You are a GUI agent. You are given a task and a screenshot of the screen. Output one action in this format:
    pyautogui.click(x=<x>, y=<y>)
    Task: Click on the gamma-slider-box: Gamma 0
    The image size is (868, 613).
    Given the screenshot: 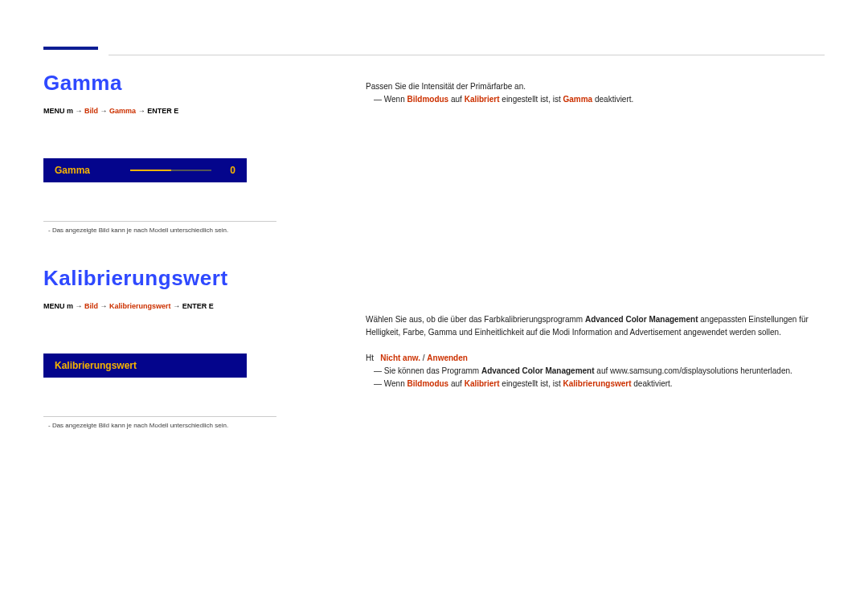 What is the action you would take?
    pyautogui.click(x=145, y=170)
    